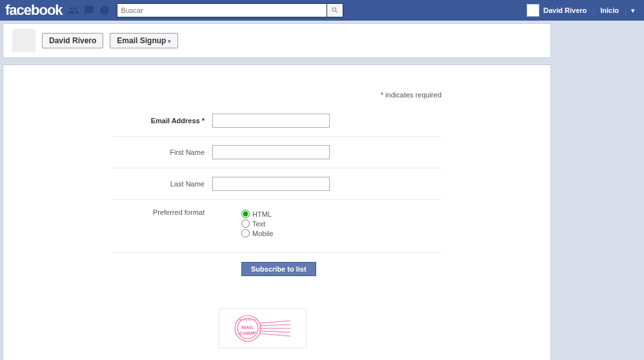 The width and height of the screenshot is (644, 360). I want to click on field-lastname: Last Name, so click(277, 185).